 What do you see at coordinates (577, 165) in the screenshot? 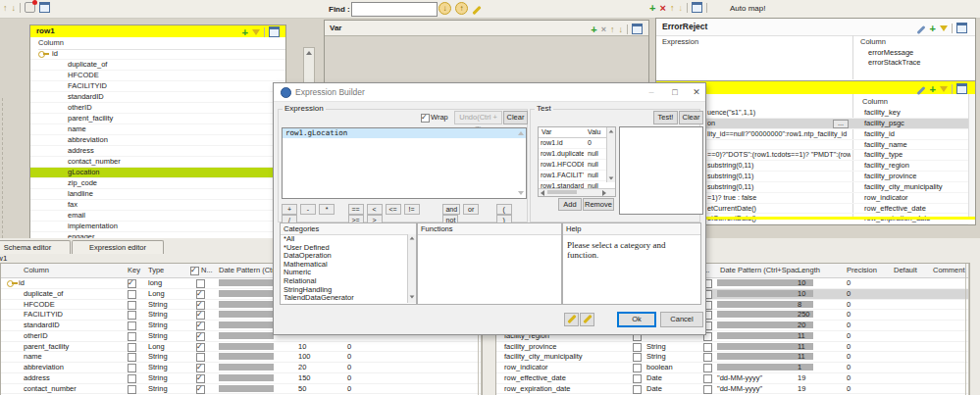
I see `var-row: row1.HFCODEnull` at bounding box center [577, 165].